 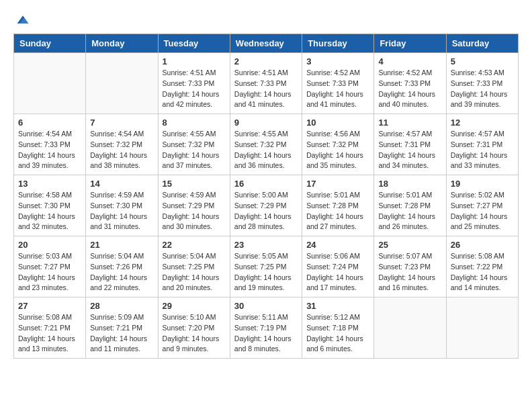 I want to click on calendar-day-header: Thursday, so click(x=339, y=44).